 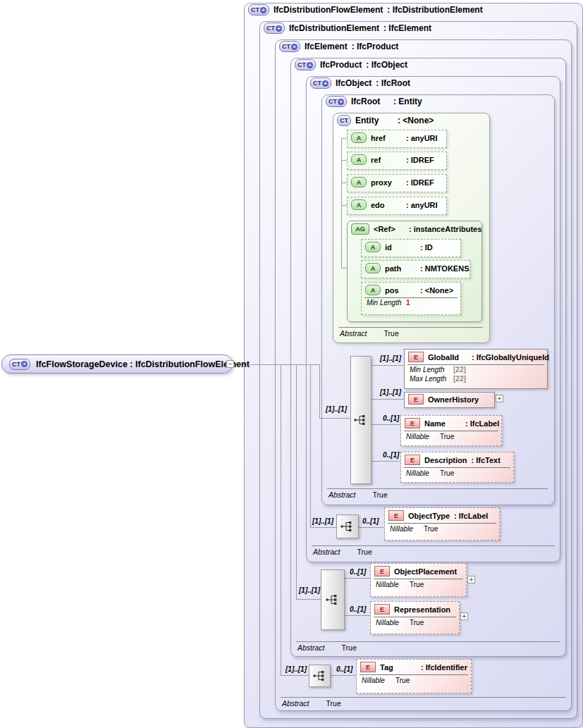 What do you see at coordinates (329, 10) in the screenshot?
I see `type-name: IfcDistributionFlowElement` at bounding box center [329, 10].